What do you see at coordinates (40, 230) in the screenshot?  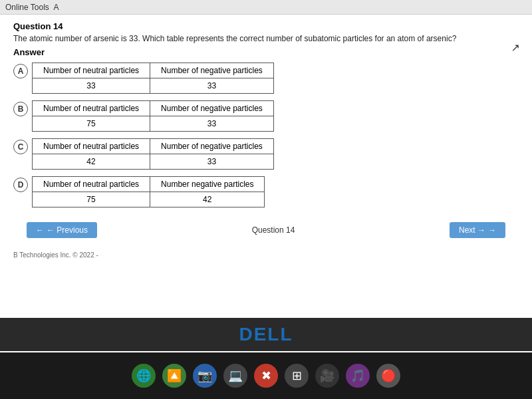 I see `prev-icon: ←` at bounding box center [40, 230].